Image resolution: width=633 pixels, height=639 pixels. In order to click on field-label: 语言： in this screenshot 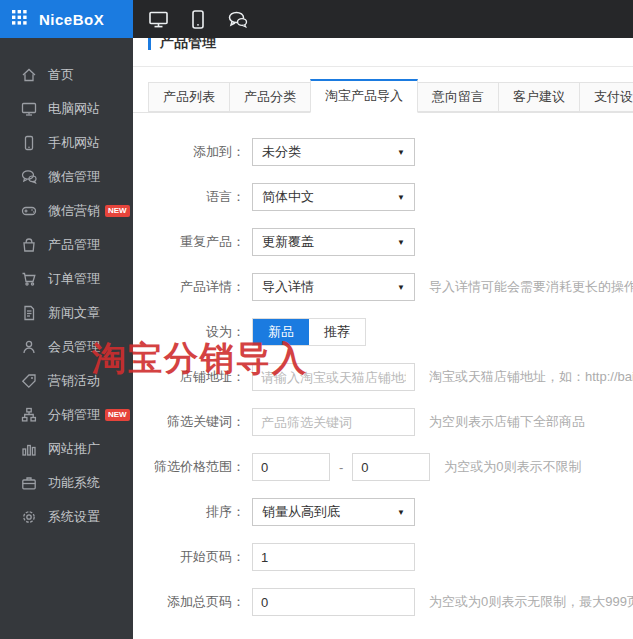, I will do `click(189, 197)`.